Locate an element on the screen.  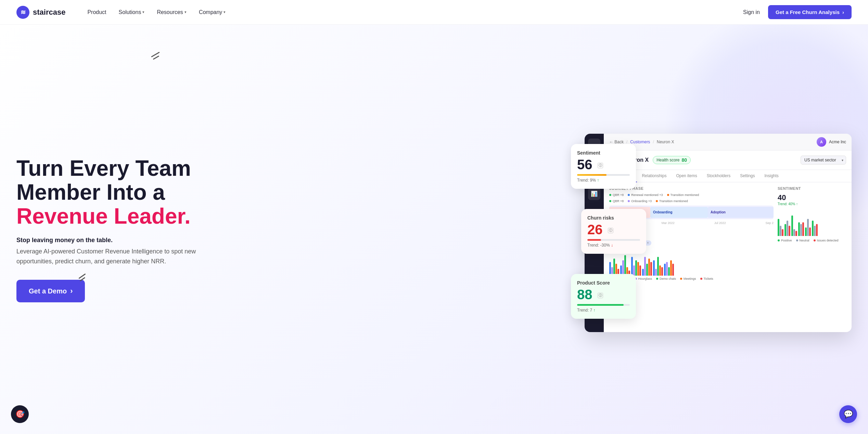
legend-positive: Positive is located at coordinates (785, 240).